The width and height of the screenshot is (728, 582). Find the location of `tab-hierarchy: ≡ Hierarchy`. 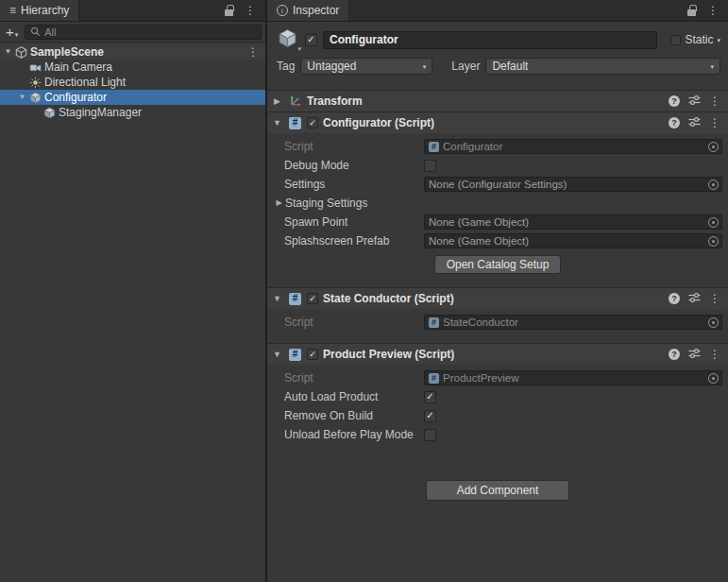

tab-hierarchy: ≡ Hierarchy is located at coordinates (40, 10).